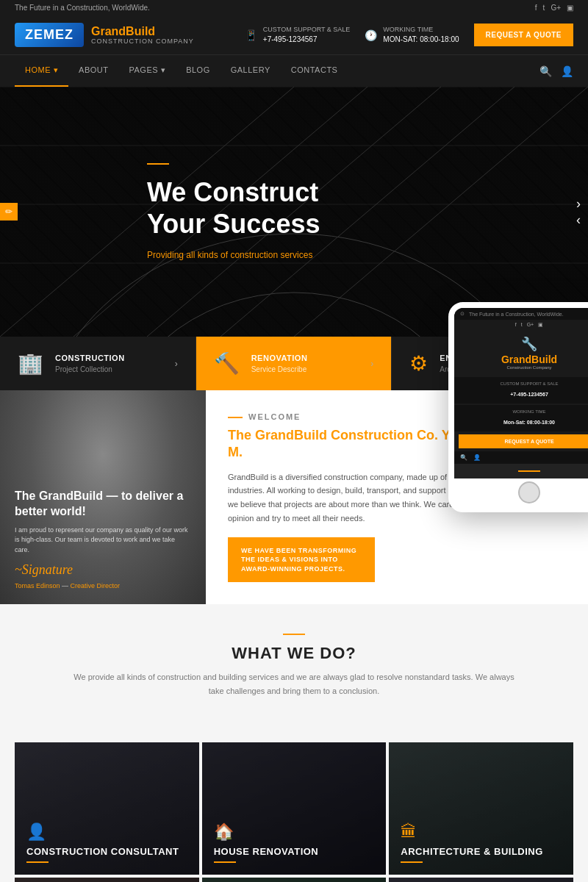 This screenshot has height=882, width=588. What do you see at coordinates (294, 684) in the screenshot?
I see `section-desc: We provide all kinds of construction and…` at bounding box center [294, 684].